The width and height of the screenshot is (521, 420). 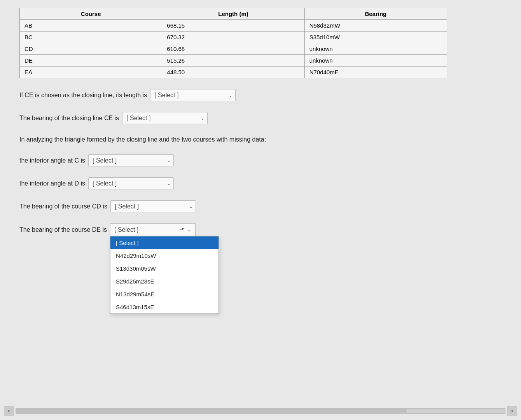 I want to click on cell-length: 670.32, so click(x=233, y=37).